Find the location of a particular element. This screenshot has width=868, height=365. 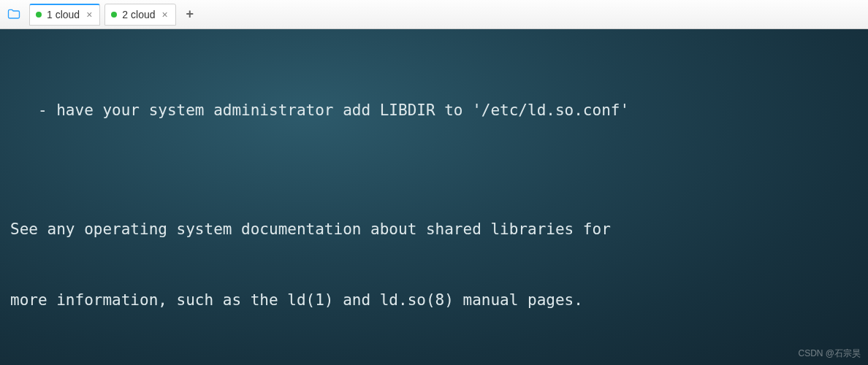

terminal-line: - have your system administrator add LIB… is located at coordinates (434, 111).